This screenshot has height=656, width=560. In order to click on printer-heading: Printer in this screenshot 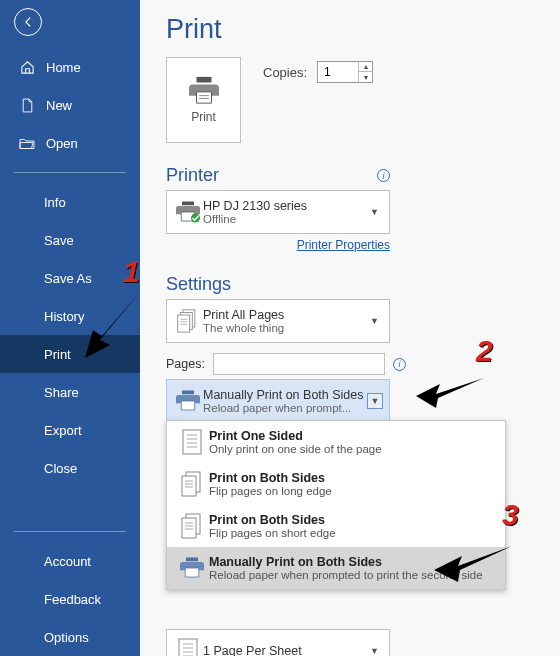, I will do `click(192, 176)`.